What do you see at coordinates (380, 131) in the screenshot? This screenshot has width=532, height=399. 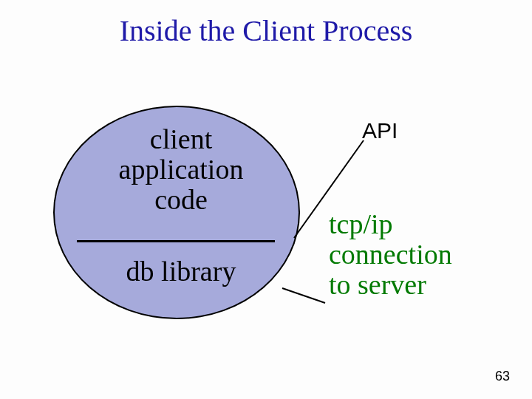 I see `api-annotation: API` at bounding box center [380, 131].